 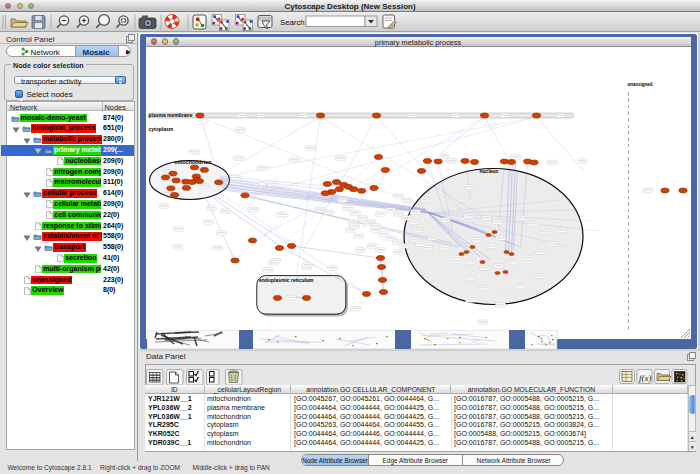 What do you see at coordinates (192, 162) in the screenshot?
I see `svg-text: mitochondrion` at bounding box center [192, 162].